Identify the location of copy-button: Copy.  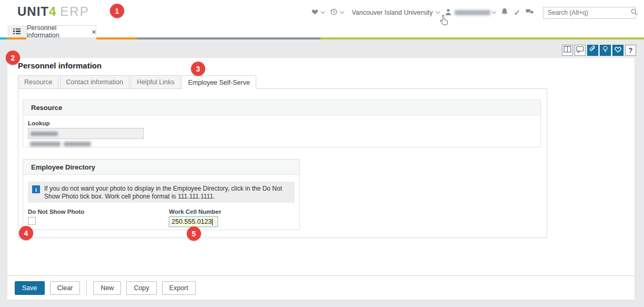
(141, 288).